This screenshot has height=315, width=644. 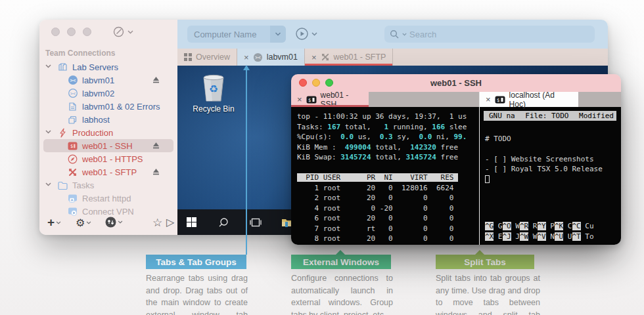 What do you see at coordinates (63, 185) in the screenshot?
I see `folder-icon` at bounding box center [63, 185].